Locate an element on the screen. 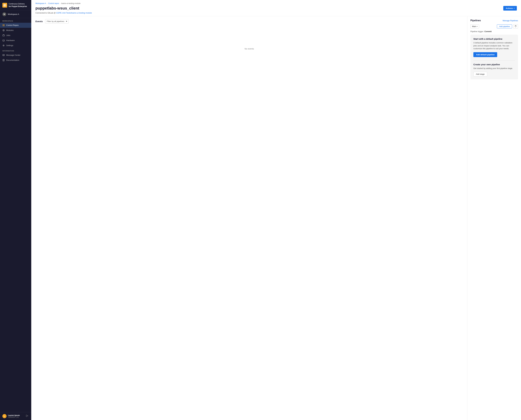 This screenshot has width=521, height=420. puppet-logo-icon is located at coordinates (5, 5).